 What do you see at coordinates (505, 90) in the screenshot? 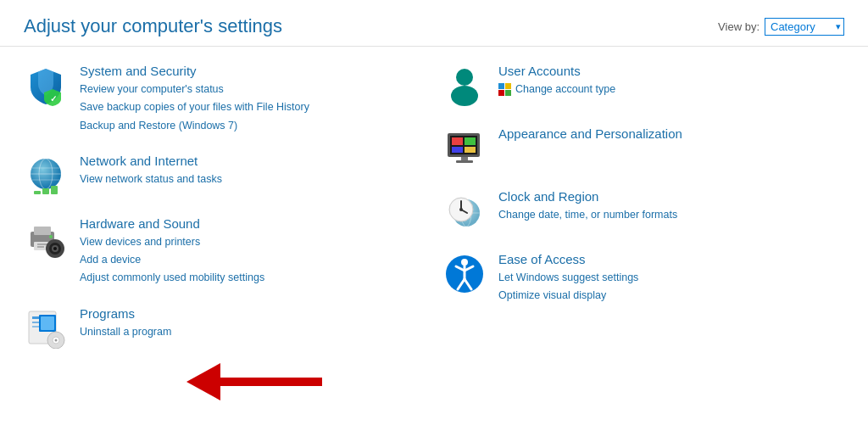
I see `uac-shield-icon` at bounding box center [505, 90].